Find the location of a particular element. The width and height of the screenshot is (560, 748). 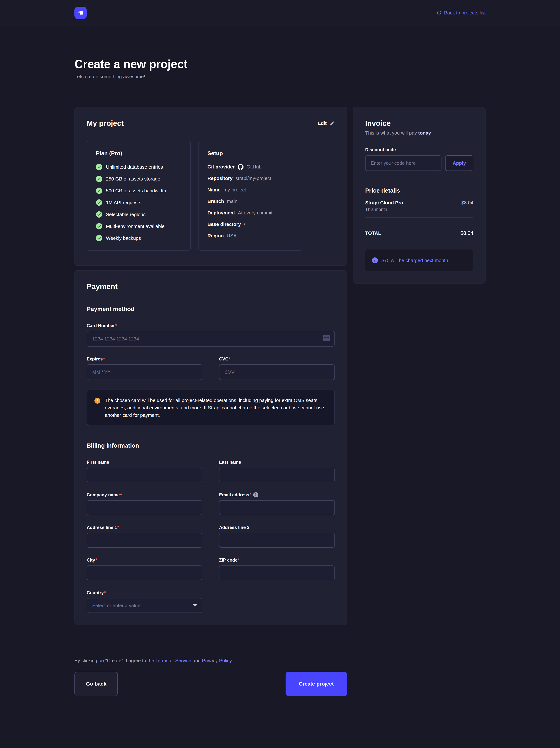

pencil-icon is located at coordinates (332, 123).